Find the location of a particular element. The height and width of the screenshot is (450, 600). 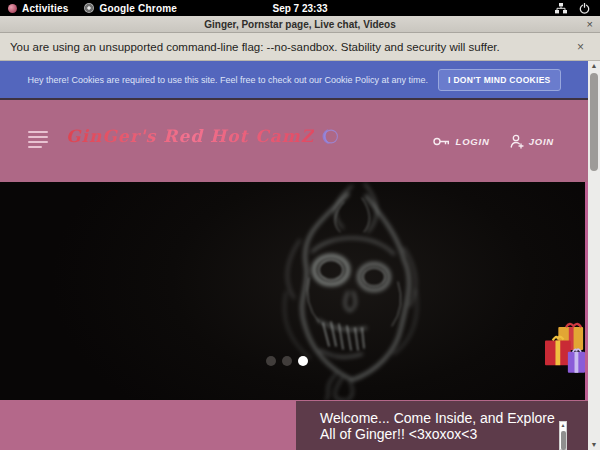

focused-app-label: Google Chrome is located at coordinates (138, 8).